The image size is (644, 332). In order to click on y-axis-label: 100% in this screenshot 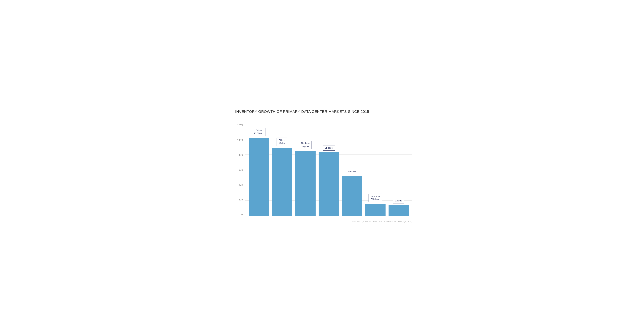, I will do `click(240, 140)`.